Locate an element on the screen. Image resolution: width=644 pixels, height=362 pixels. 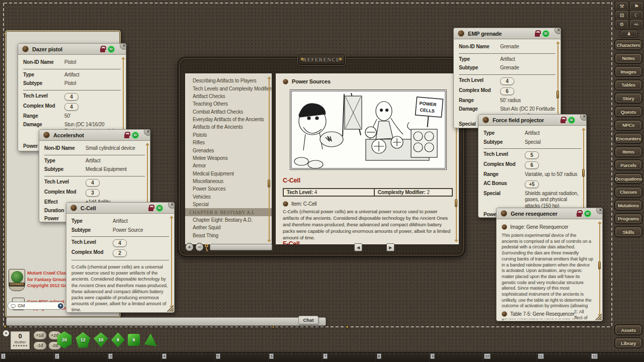
reference-title-plaque: REFERENCE is located at coordinates (321, 59).